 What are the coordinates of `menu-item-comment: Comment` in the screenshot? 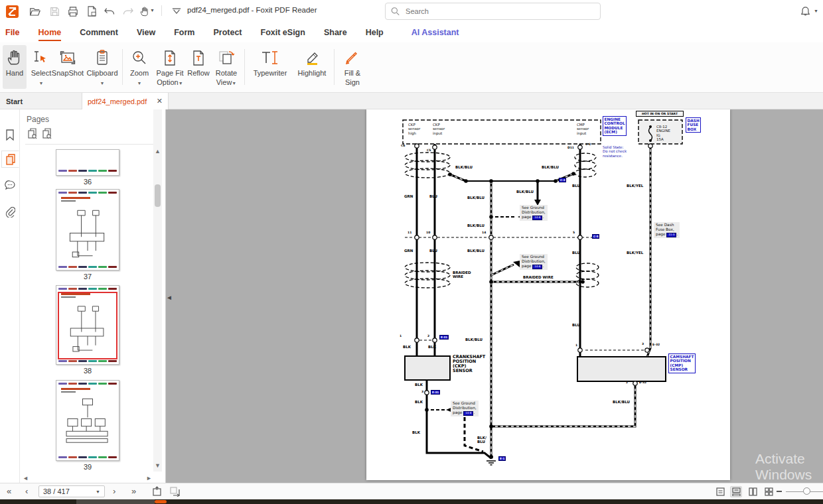 It's located at (99, 32).